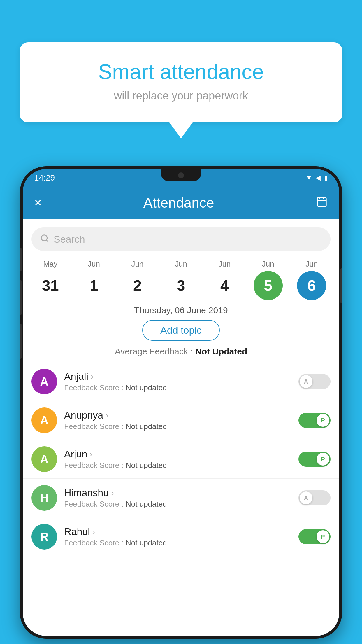 This screenshot has width=362, height=644. What do you see at coordinates (38, 203) in the screenshot?
I see `close-button: ×` at bounding box center [38, 203].